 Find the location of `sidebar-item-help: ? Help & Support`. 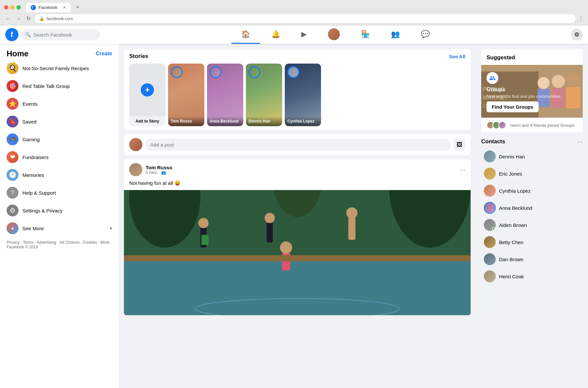

sidebar-item-help: ? Help & Support is located at coordinates (59, 193).